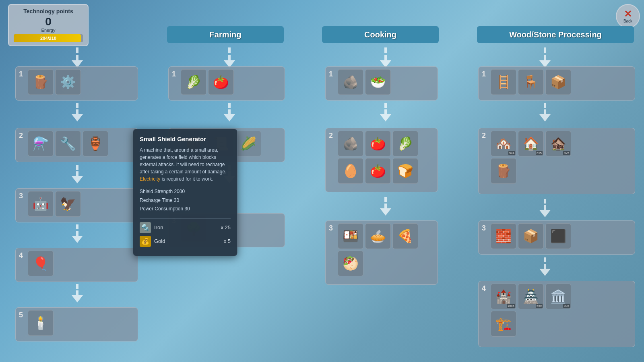 The image size is (644, 362). I want to click on resource-count-gold: x 5, so click(227, 241).